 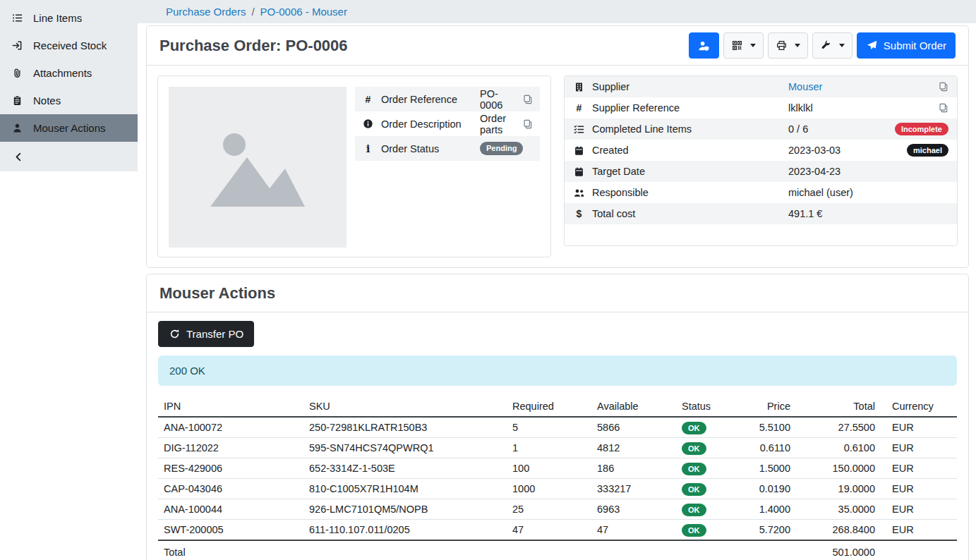 What do you see at coordinates (906, 45) in the screenshot?
I see `submit-order-button: Submit Order` at bounding box center [906, 45].